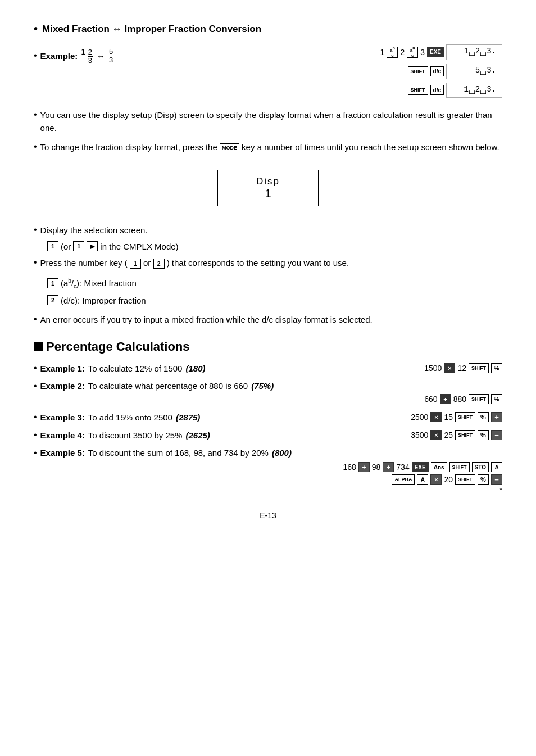 The width and height of the screenshot is (536, 756). What do you see at coordinates (118, 347) in the screenshot?
I see `percentage-heading-text: Percentage Calculations` at bounding box center [118, 347].